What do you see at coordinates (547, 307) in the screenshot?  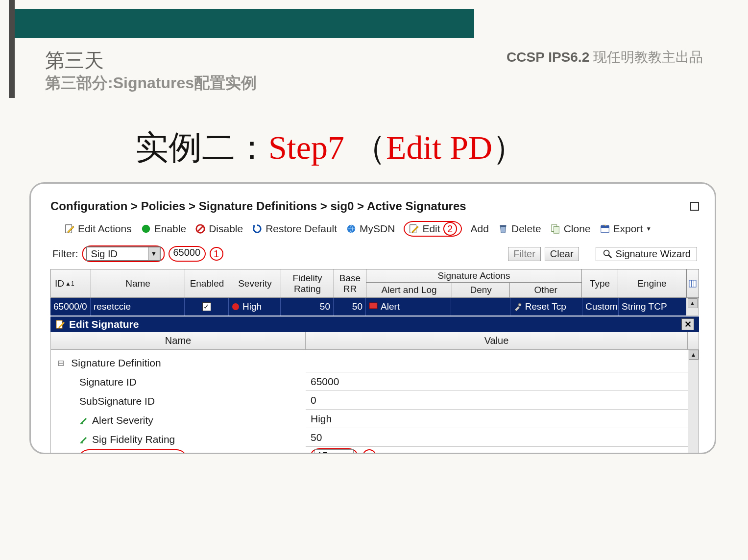 I see `cell-other: Reset Tcp` at bounding box center [547, 307].